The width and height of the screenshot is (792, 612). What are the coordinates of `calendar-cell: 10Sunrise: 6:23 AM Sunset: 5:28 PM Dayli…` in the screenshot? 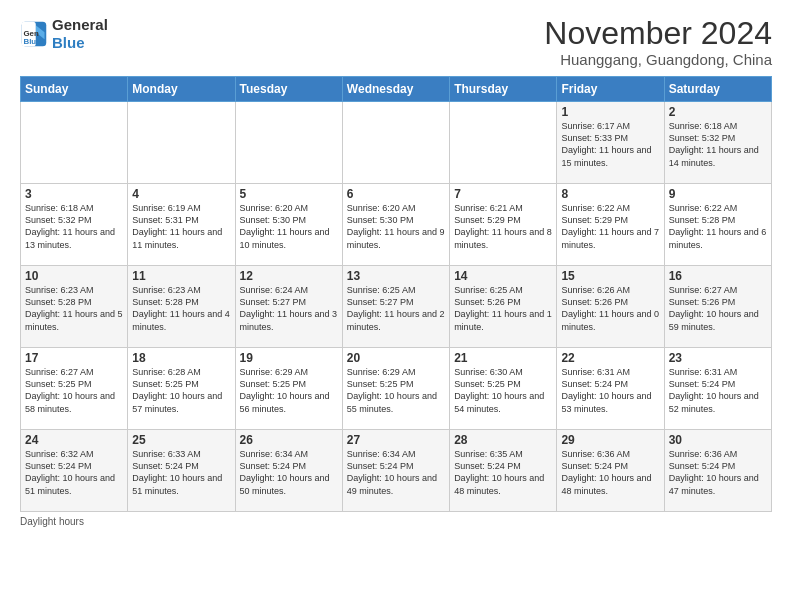 It's located at (74, 307).